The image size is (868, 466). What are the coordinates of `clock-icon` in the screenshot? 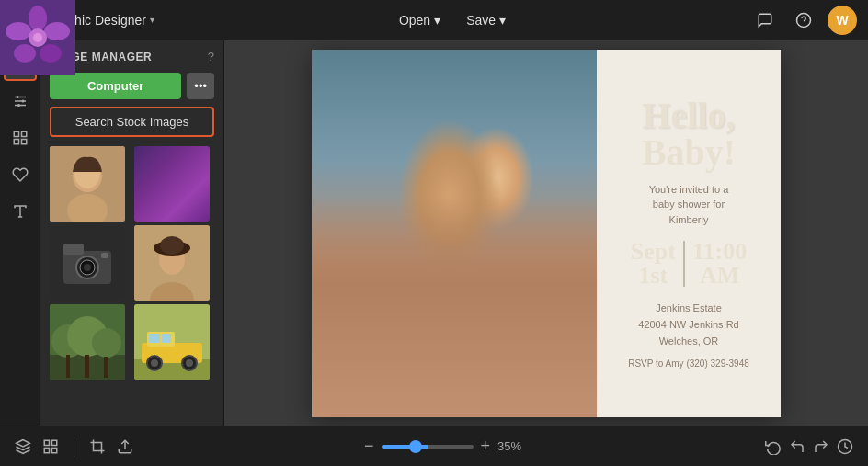 It's located at (845, 447).